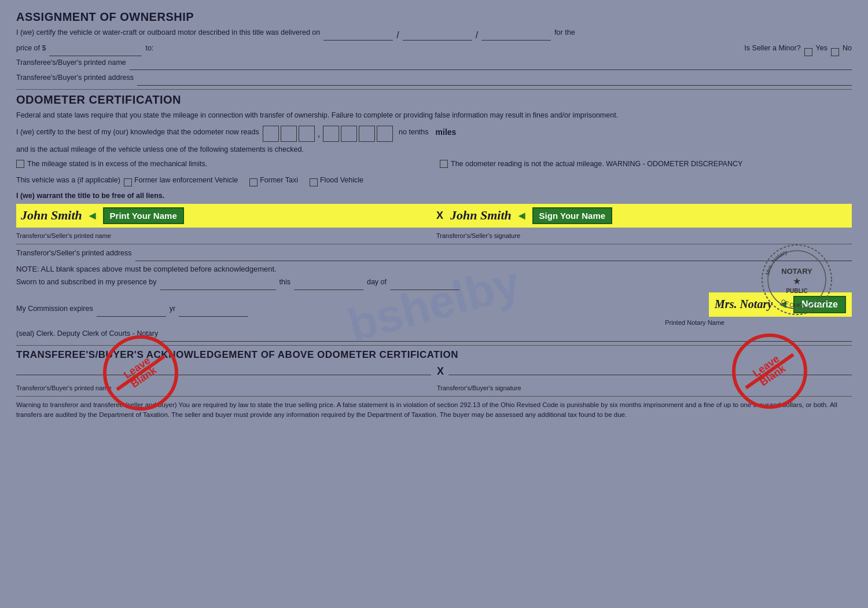  I want to click on former-law-label: Former law enforcement Vehicle, so click(186, 181).